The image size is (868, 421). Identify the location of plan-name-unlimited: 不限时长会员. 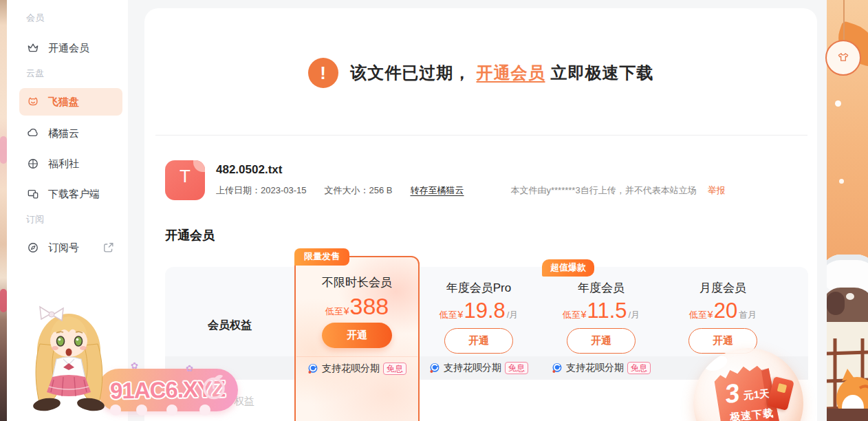
(357, 282).